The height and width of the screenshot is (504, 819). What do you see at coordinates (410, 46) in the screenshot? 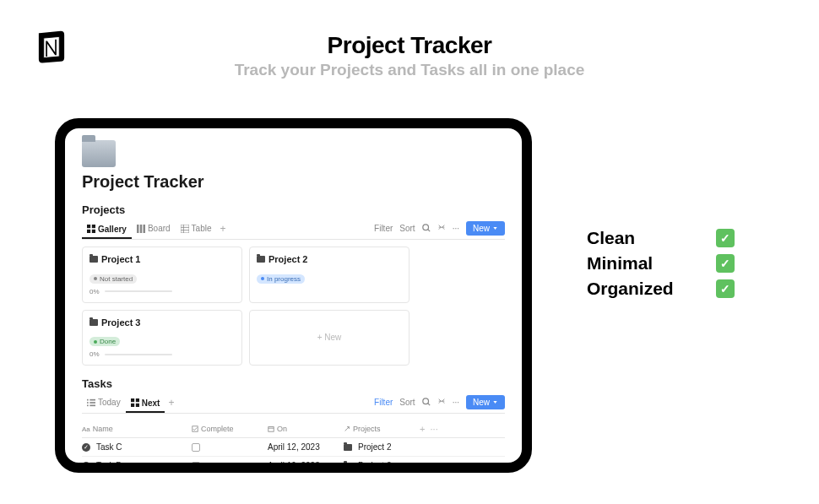
I see `hero-title: Project Tracker` at bounding box center [410, 46].